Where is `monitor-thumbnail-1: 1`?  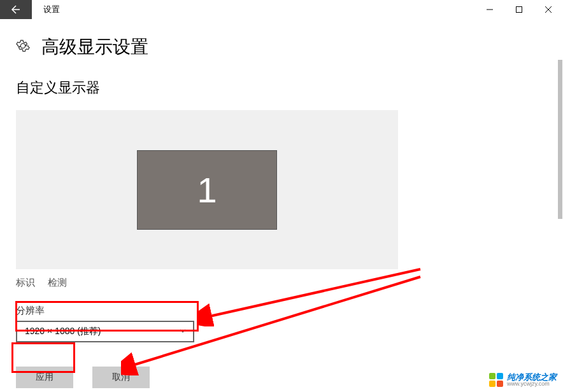 monitor-thumbnail-1: 1 is located at coordinates (207, 190).